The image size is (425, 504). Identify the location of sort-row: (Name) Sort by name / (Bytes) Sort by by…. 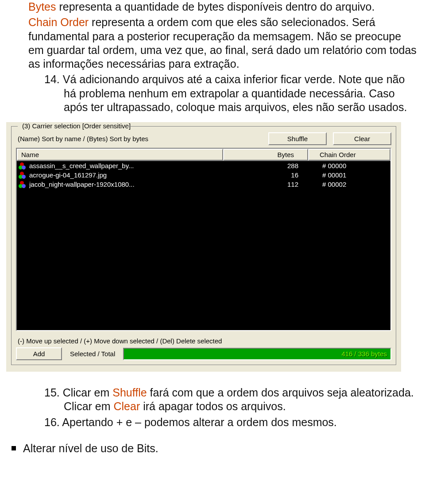
(204, 139).